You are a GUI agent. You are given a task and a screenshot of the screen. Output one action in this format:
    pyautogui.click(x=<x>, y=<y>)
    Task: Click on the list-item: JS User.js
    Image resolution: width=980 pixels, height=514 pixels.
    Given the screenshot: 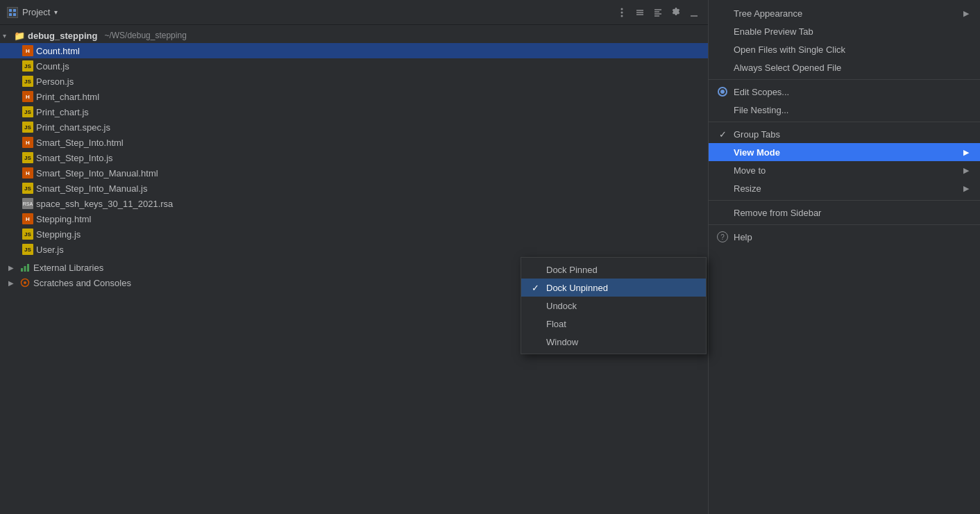 What is the action you would take?
    pyautogui.click(x=354, y=249)
    